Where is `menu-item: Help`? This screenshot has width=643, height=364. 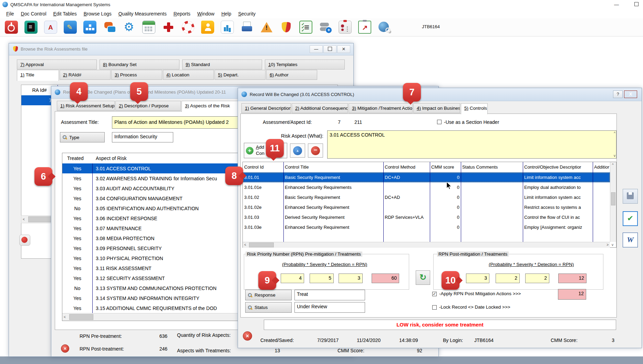 menu-item: Help is located at coordinates (227, 14).